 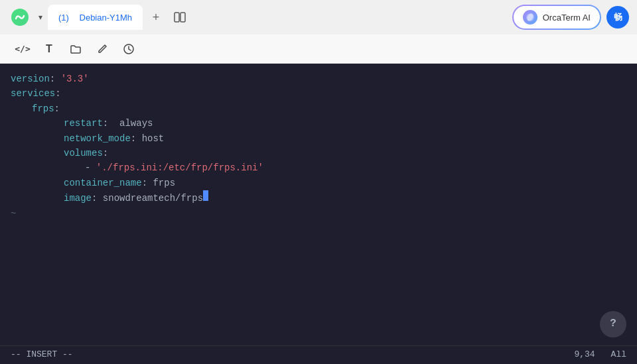 I want to click on orcaterm-button: OrcaTerm AI, so click(x=557, y=17).